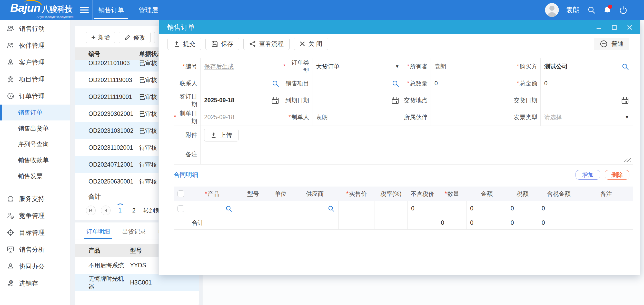 Image resolution: width=644 pixels, height=305 pixels. Describe the element at coordinates (35, 62) in the screenshot. I see `sidebar-item-customer-mgmt: 客户管理` at that location.